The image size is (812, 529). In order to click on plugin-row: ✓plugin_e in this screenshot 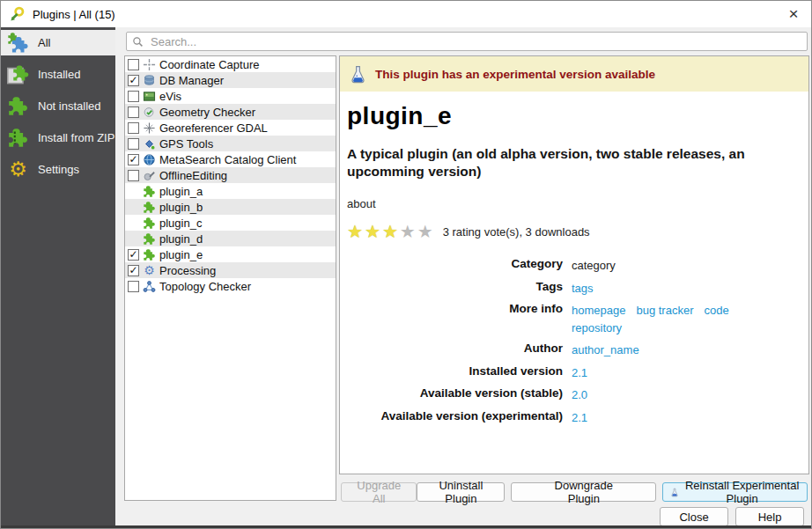, I will do `click(231, 254)`.